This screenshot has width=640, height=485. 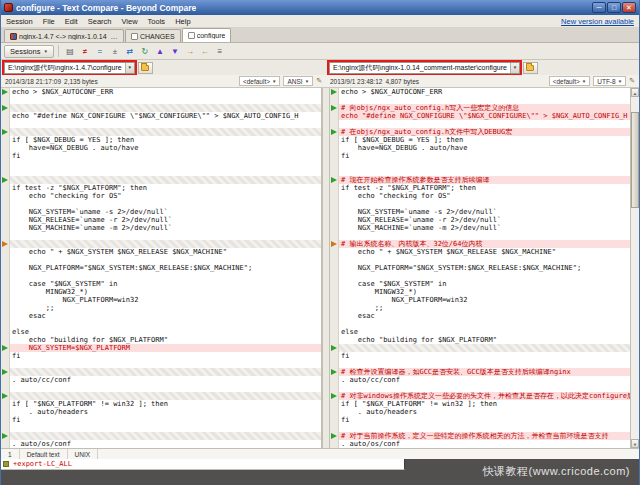 I want to click on code-line: echo "checking for OS", so click(x=166, y=196).